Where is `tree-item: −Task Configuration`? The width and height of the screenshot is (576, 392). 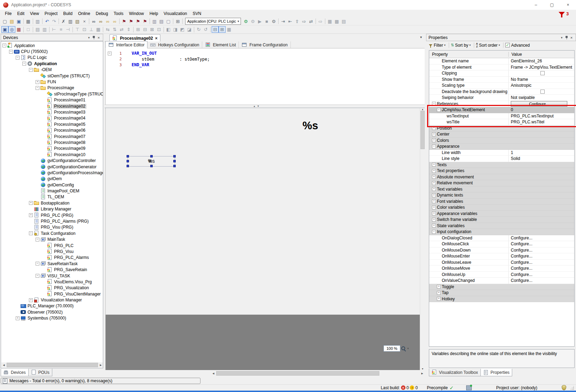
tree-item: −Task Configuration is located at coordinates (52, 233).